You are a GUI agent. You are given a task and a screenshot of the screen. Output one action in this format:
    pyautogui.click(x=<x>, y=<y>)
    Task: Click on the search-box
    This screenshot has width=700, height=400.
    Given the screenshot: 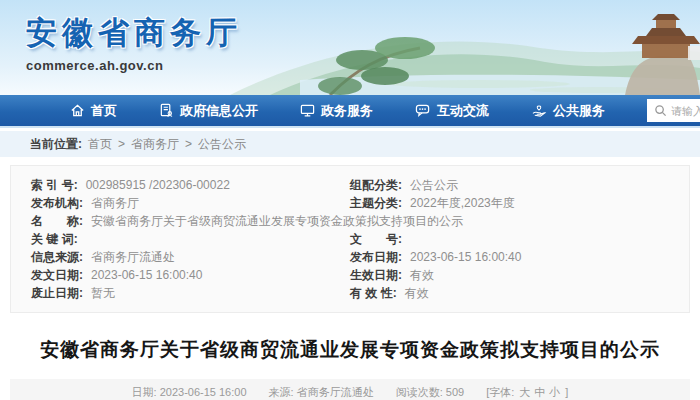 What is the action you would take?
    pyautogui.click(x=674, y=110)
    